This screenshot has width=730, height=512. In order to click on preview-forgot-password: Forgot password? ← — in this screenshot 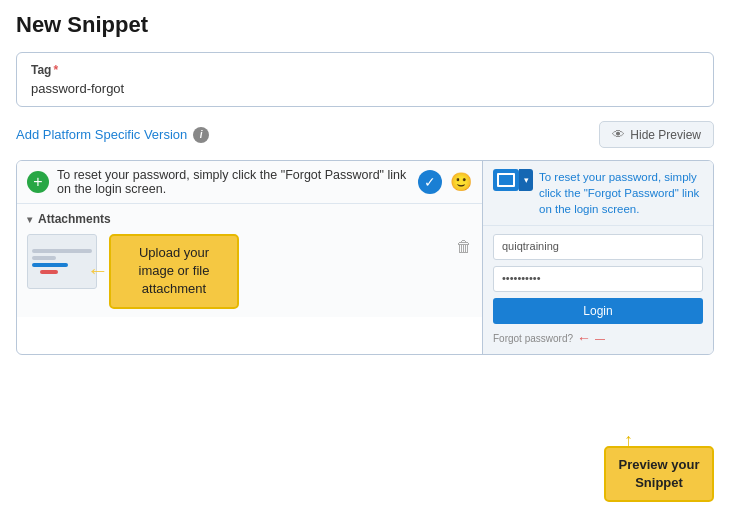, I will do `click(598, 338)`.